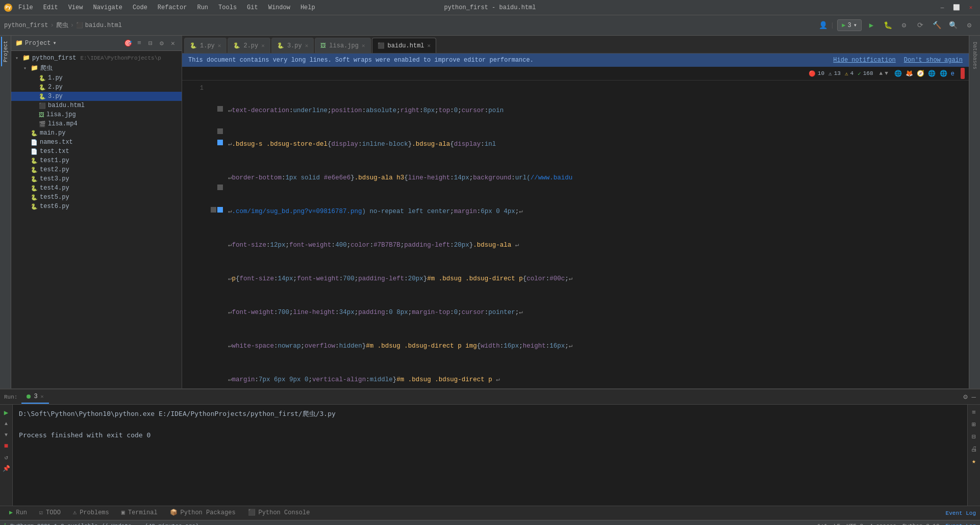 Image resolution: width=980 pixels, height=525 pixels. I want to click on tab-2py: 🐍 2.py ✕, so click(249, 45).